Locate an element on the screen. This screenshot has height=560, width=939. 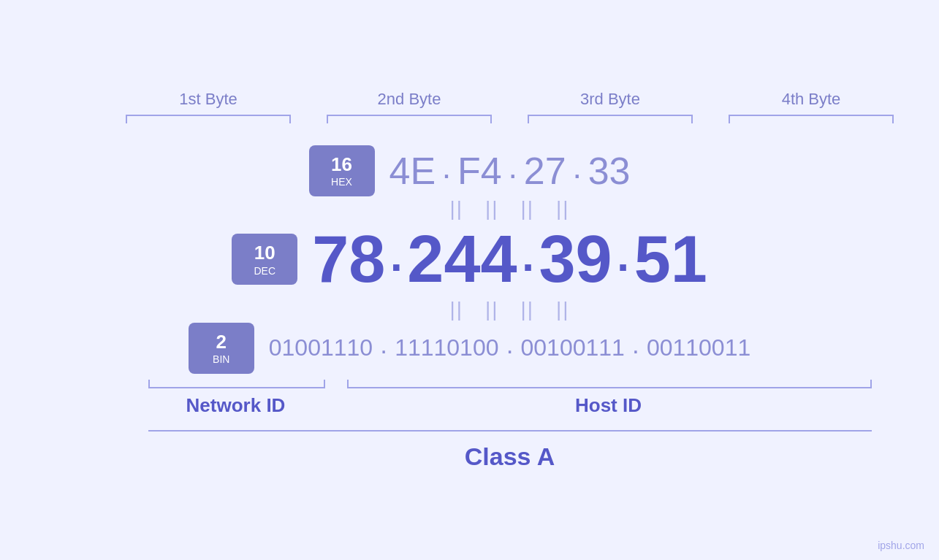
parallel-icon-7: || is located at coordinates (528, 310).